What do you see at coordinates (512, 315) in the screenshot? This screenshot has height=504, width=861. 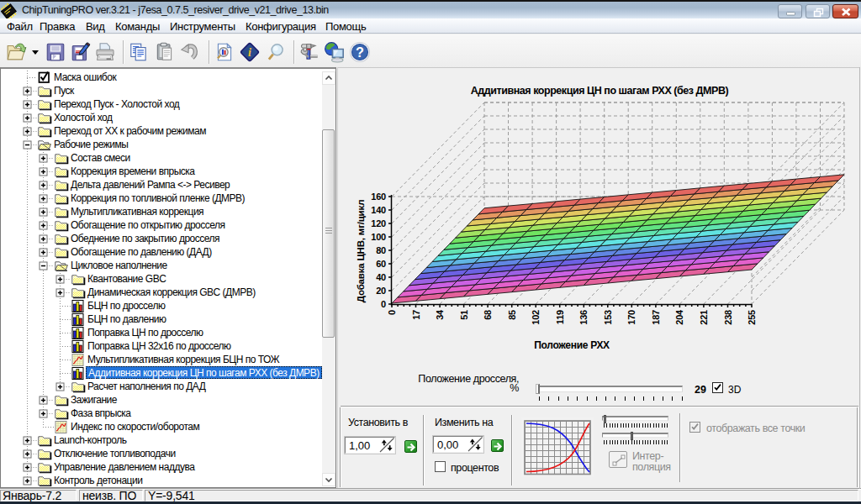 I see `svg-text: 85` at bounding box center [512, 315].